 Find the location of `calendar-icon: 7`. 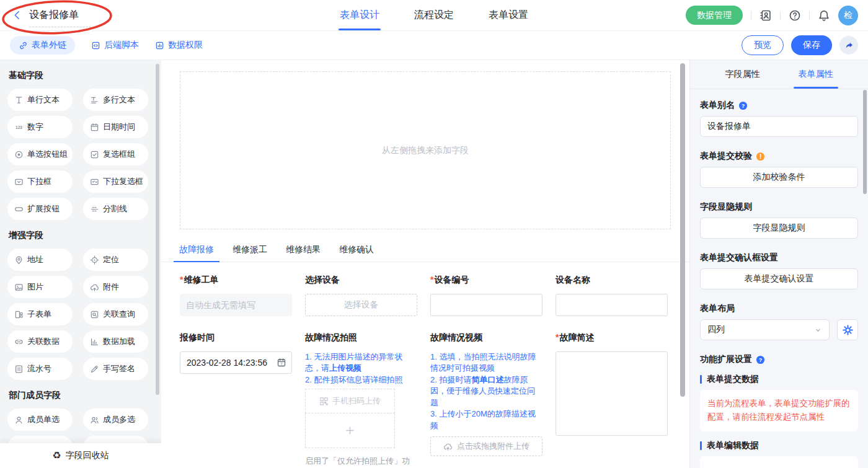

calendar-icon: 7 is located at coordinates (281, 363).